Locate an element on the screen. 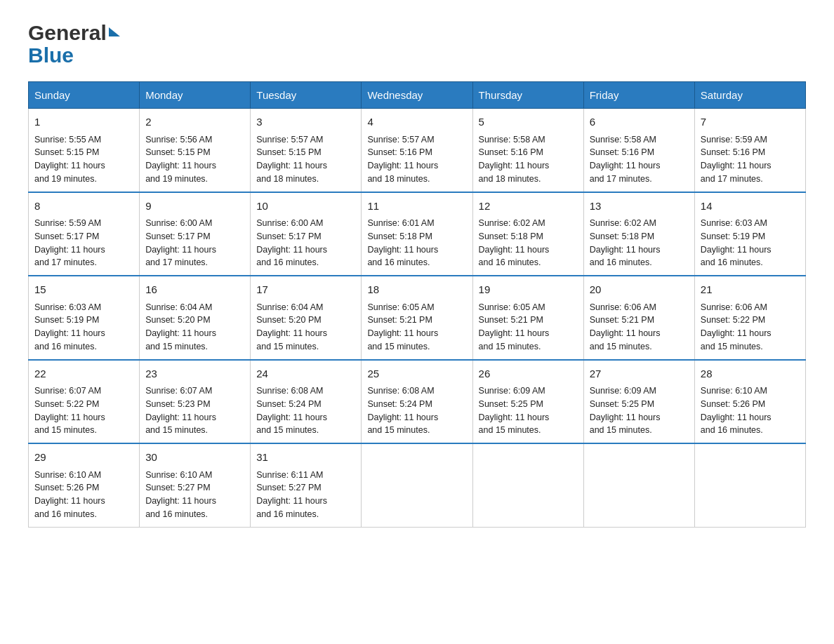 The width and height of the screenshot is (834, 644). day-number: 28 is located at coordinates (750, 375).